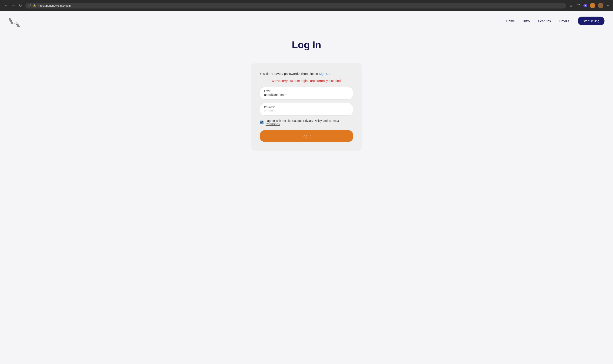 This screenshot has height=364, width=613. What do you see at coordinates (306, 74) in the screenshot?
I see `signup-prompt: You don't have a password? Then please S…` at bounding box center [306, 74].